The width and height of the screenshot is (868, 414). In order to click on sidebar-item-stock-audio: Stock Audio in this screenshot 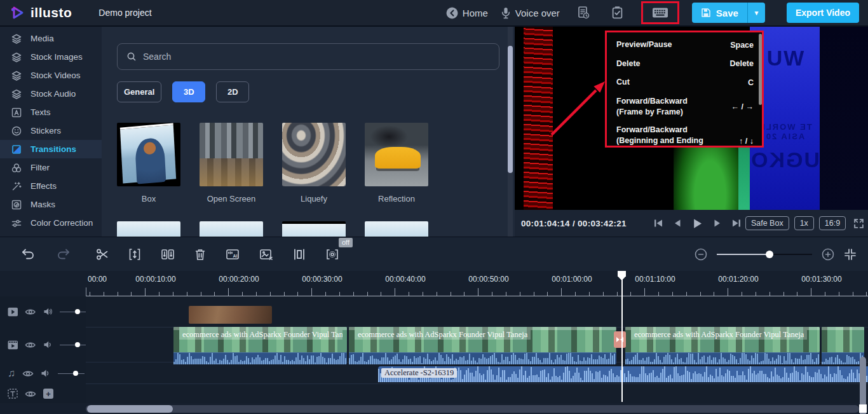, I will do `click(51, 94)`.